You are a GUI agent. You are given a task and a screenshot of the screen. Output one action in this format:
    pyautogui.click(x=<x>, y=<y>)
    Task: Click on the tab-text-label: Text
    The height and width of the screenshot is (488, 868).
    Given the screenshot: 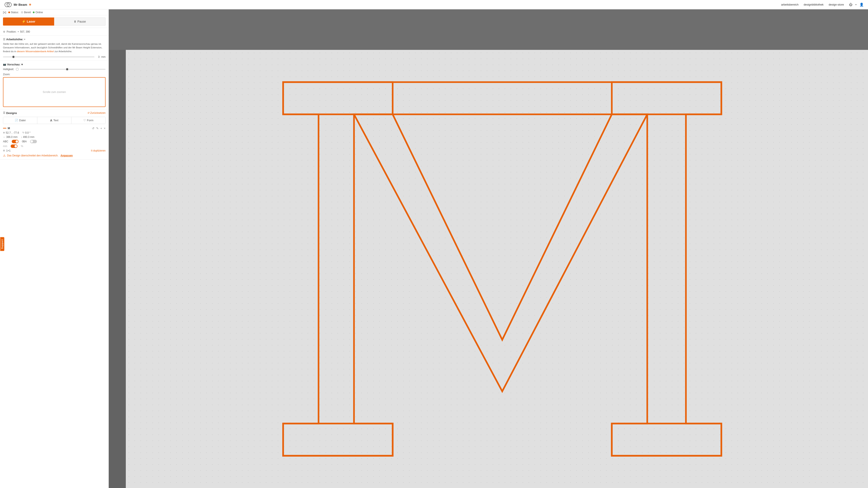 What is the action you would take?
    pyautogui.click(x=56, y=120)
    